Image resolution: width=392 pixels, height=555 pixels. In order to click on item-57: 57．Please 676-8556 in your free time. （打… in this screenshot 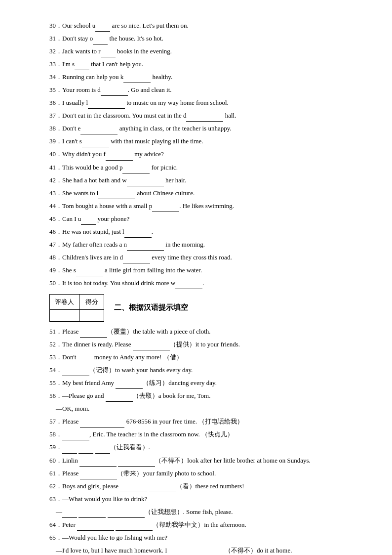, I will do `click(201, 422)`.